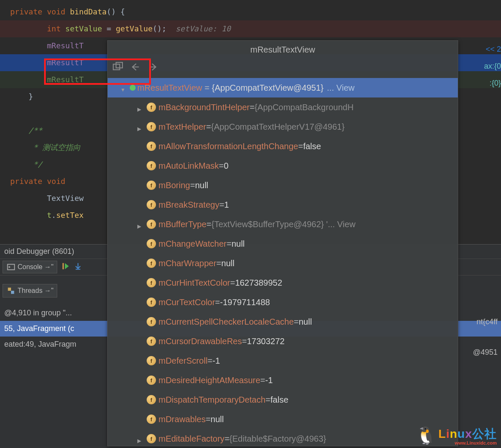  What do you see at coordinates (283, 380) in the screenshot?
I see `tree-field-row: fmDesiredHeightAtMeasure = -1` at bounding box center [283, 380].